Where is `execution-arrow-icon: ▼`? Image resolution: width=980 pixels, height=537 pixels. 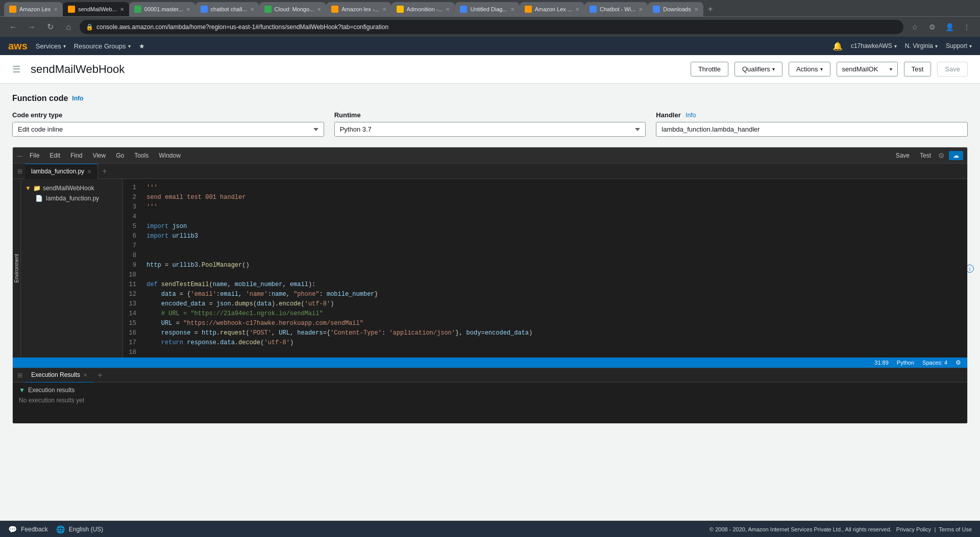
execution-arrow-icon: ▼ is located at coordinates (22, 390).